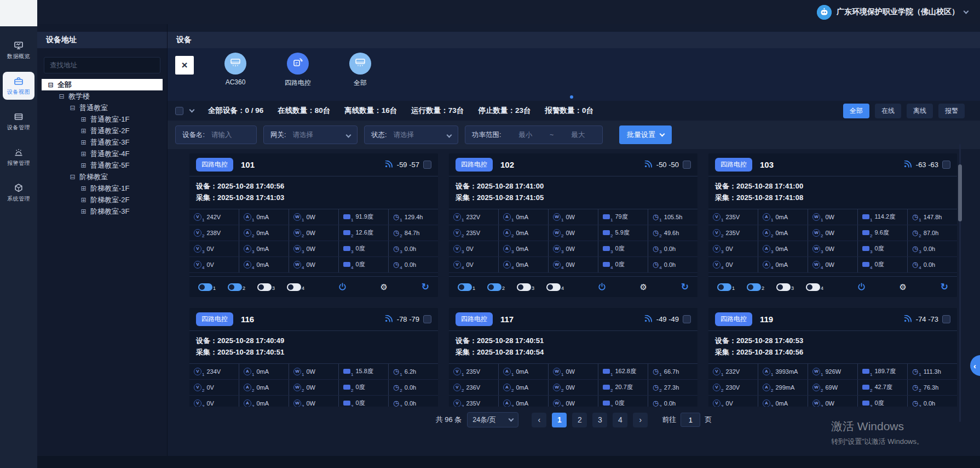 Image resolution: width=980 pixels, height=468 pixels. What do you see at coordinates (360, 83) in the screenshot?
I see `device-type-label: 全部` at bounding box center [360, 83].